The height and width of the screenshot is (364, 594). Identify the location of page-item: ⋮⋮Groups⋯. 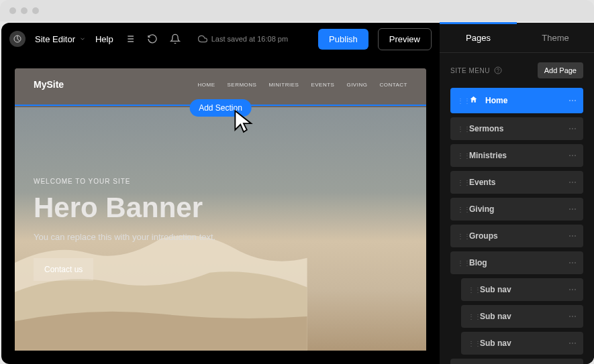
(517, 236).